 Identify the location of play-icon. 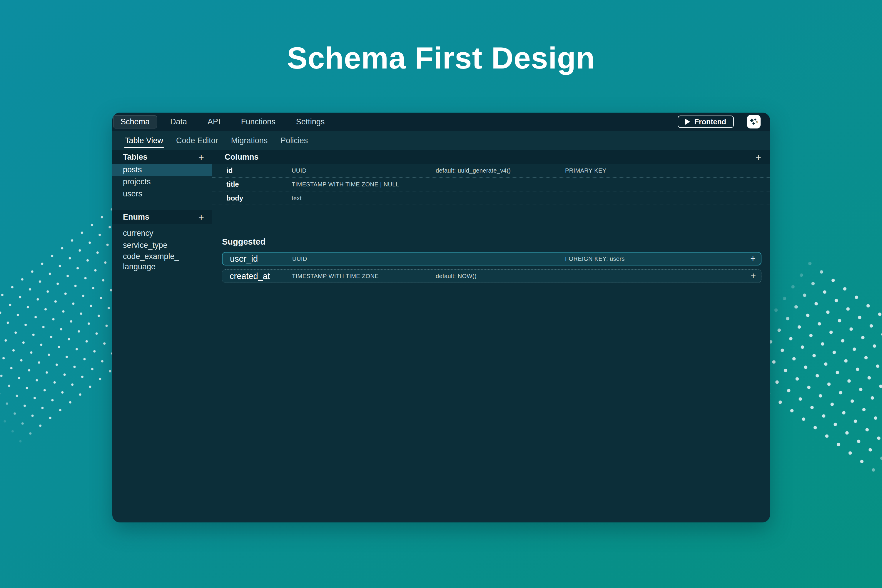
(688, 122).